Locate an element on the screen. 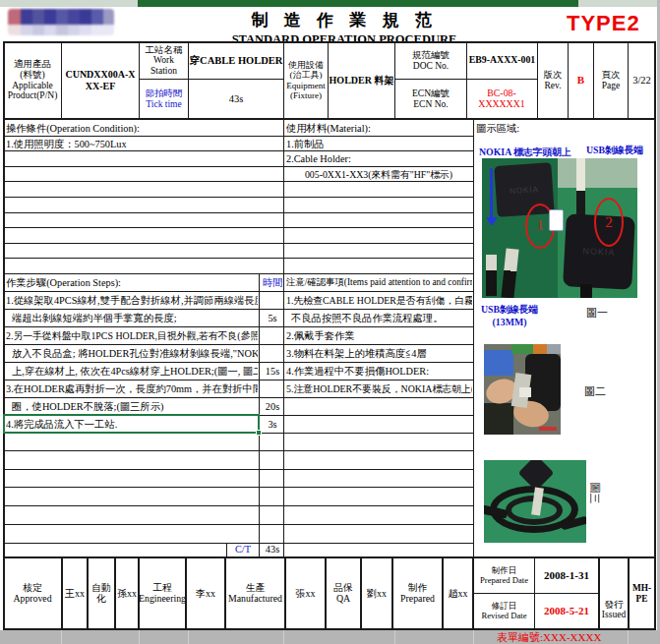 This screenshot has width=660, height=644. ct-value: 43s is located at coordinates (272, 549).